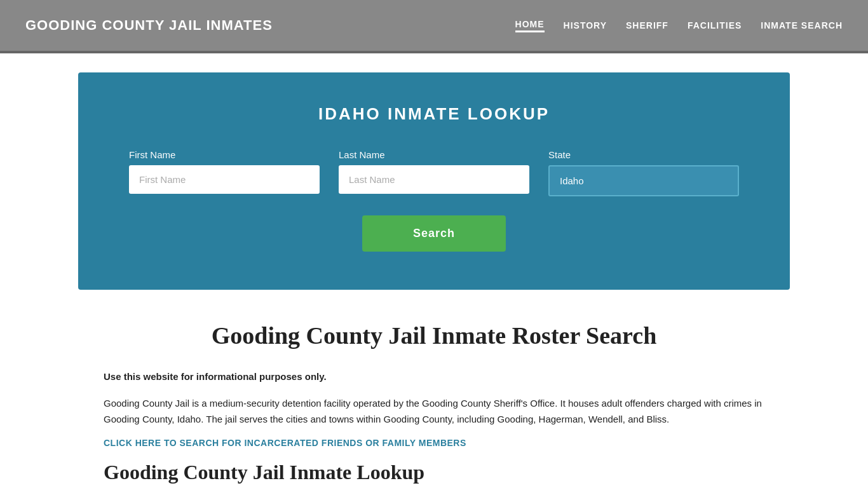  What do you see at coordinates (434, 412) in the screenshot?
I see `info-text-description: Gooding County Jail is a medium-security…` at bounding box center [434, 412].